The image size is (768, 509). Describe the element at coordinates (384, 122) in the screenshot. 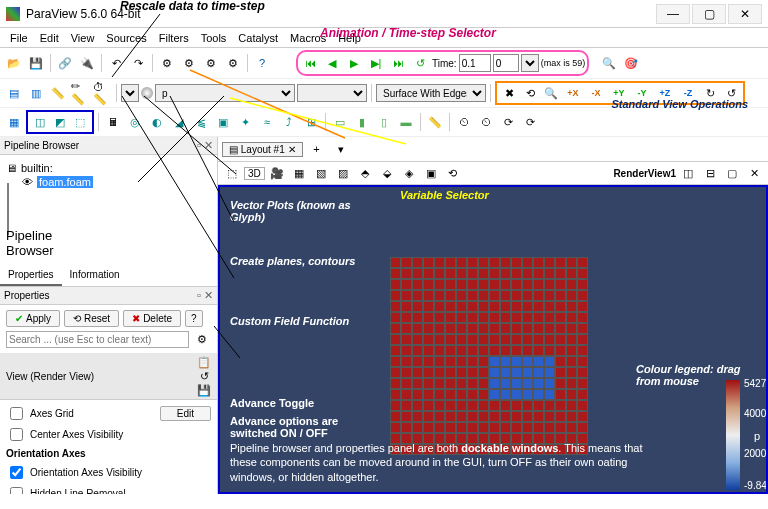

I see `selection-c-button: ▯` at that location.